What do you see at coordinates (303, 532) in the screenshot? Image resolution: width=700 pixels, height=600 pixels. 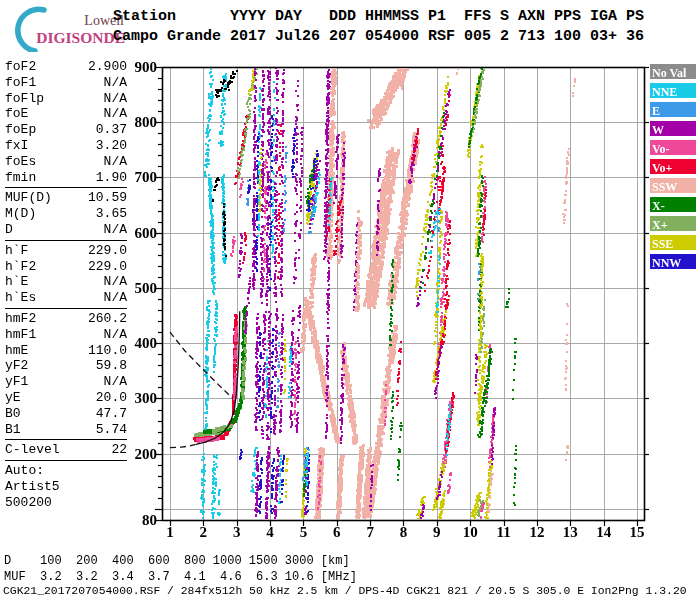 I see `x-axis-tick-label: 5` at bounding box center [303, 532].